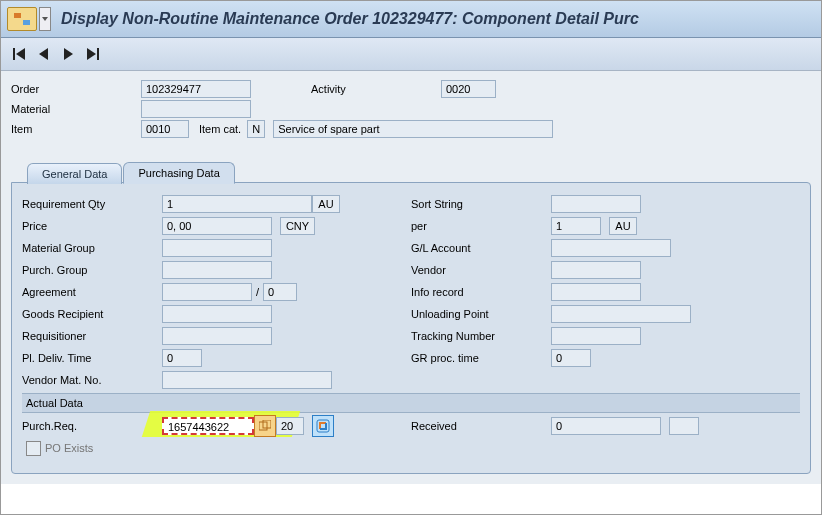 Image resolution: width=822 pixels, height=515 pixels. Describe the element at coordinates (92, 336) in the screenshot. I see `requisitioner-label: Requisitioner` at that location.